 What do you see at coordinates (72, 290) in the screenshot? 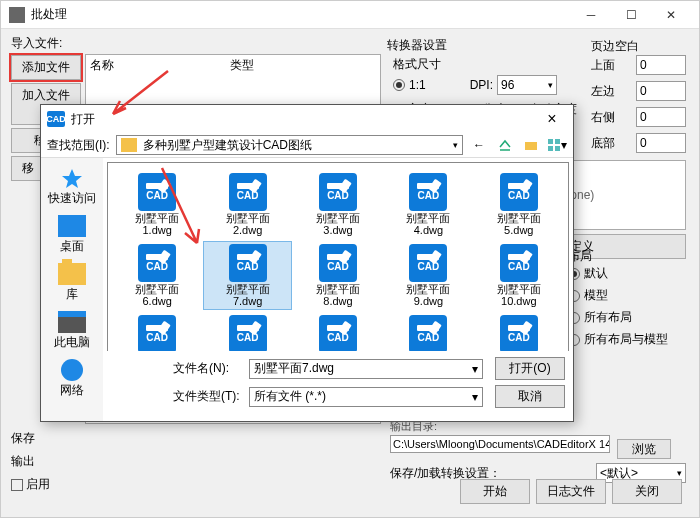
I see `dialog-sidebar: 快速访问 桌面 库 此电脑 网络` at bounding box center [72, 290].